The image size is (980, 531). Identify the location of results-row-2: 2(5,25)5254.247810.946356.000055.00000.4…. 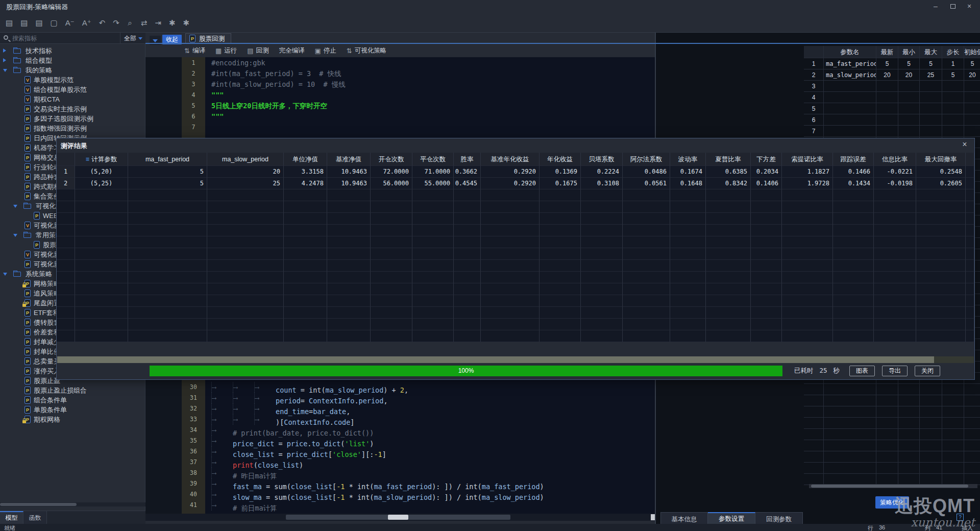
(516, 184).